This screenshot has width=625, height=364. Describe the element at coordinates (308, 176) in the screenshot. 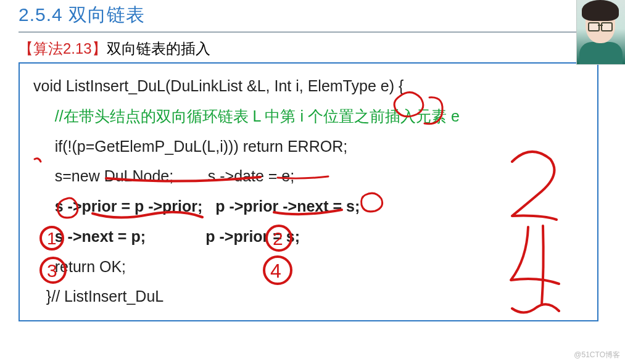

I see `code-line-4: s=new DuLNode; s ->date = e;` at that location.